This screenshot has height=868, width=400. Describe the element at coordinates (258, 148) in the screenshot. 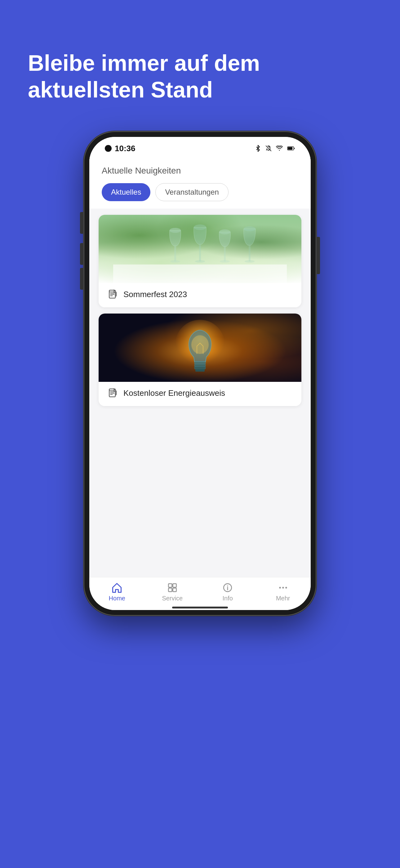

I see `bluetooth-icon` at that location.